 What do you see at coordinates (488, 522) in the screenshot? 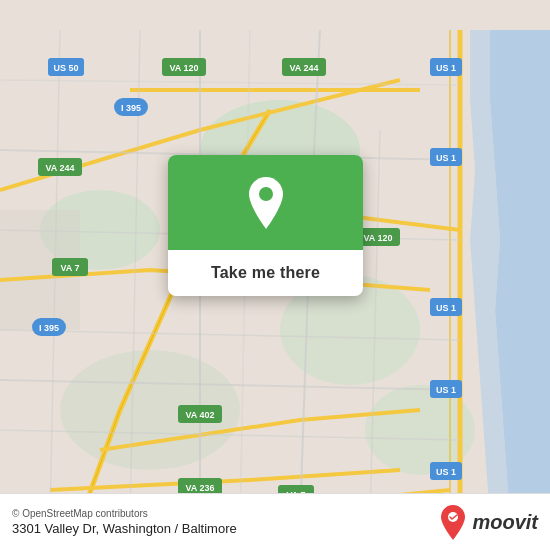
I see `moovit-logo: moovit` at bounding box center [488, 522].